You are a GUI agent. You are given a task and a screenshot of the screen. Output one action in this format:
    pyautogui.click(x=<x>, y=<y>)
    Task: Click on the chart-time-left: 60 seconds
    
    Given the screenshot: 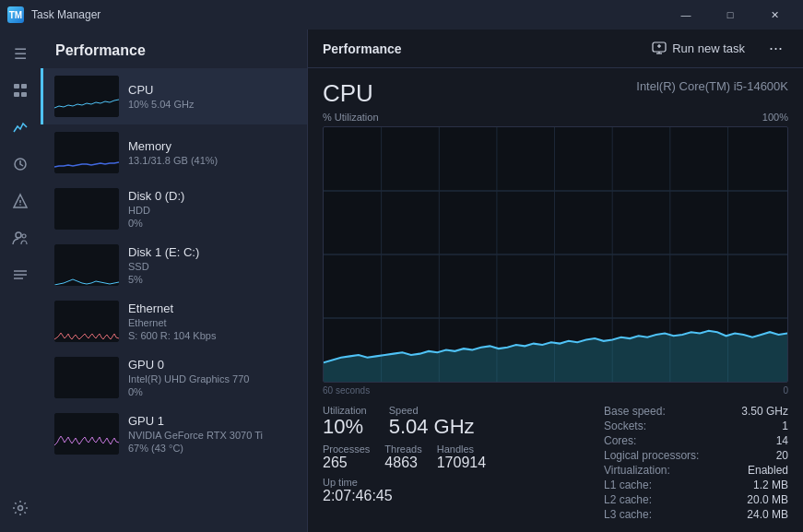 What is the action you would take?
    pyautogui.click(x=347, y=391)
    